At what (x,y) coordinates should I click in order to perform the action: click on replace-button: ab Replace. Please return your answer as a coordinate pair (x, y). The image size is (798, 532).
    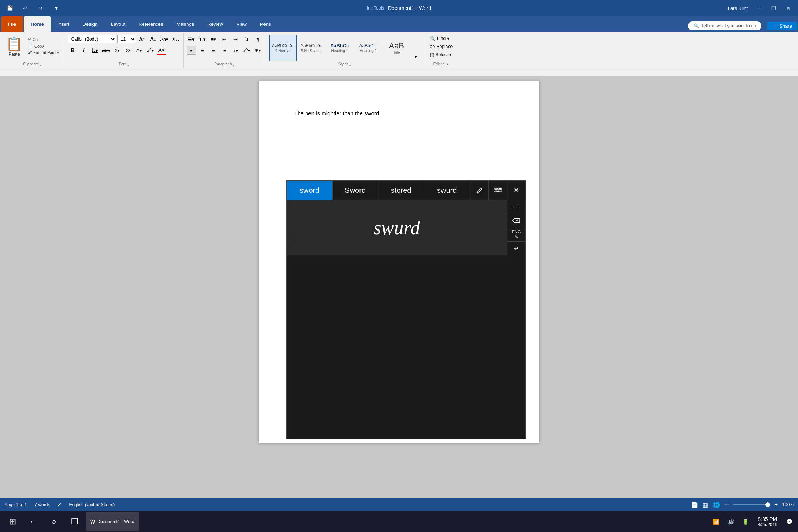
    Looking at the image, I should click on (441, 47).